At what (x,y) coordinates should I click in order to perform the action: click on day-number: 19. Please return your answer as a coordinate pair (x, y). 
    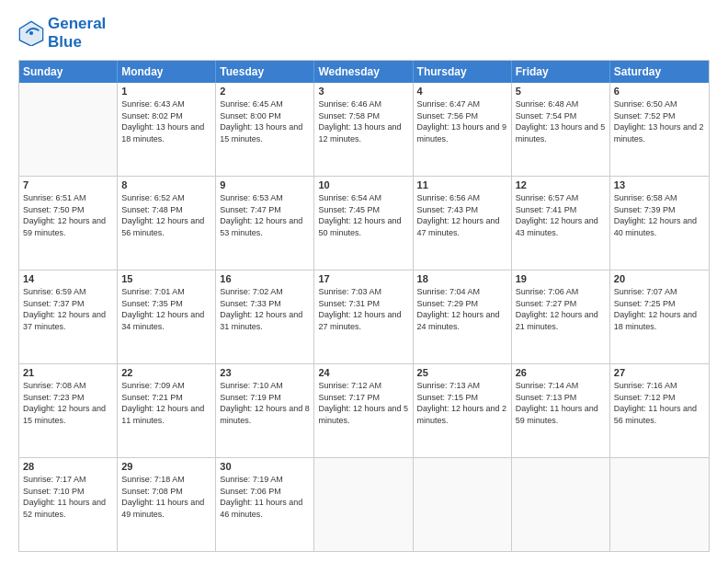
    Looking at the image, I should click on (561, 279).